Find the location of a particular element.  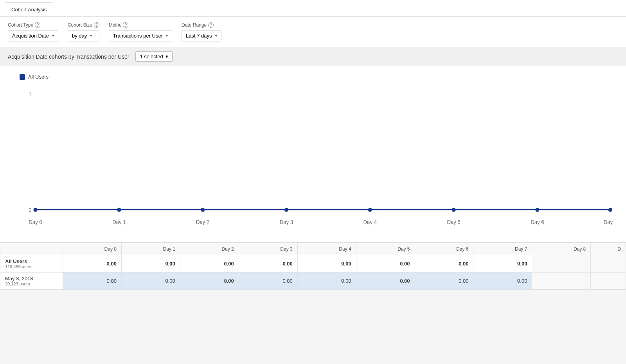

row-label-main: All Users is located at coordinates (16, 261).